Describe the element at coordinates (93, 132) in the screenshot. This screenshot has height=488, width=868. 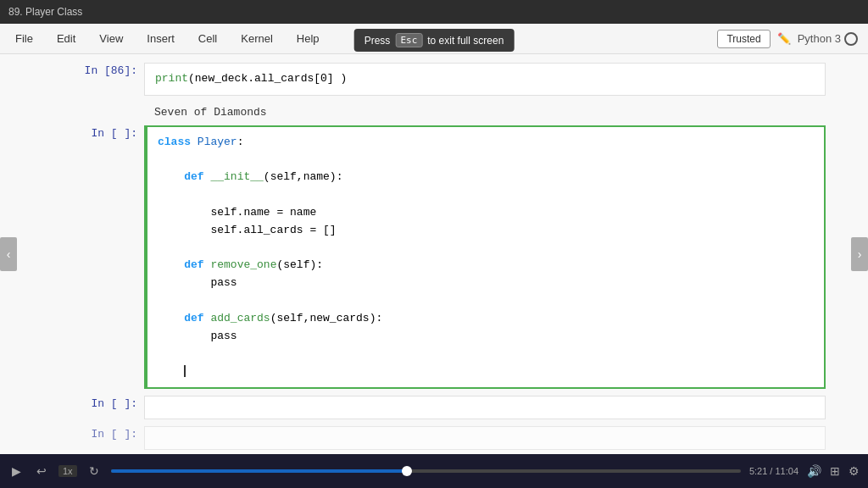
I see `cell-active-prompt: In [ ]:` at that location.